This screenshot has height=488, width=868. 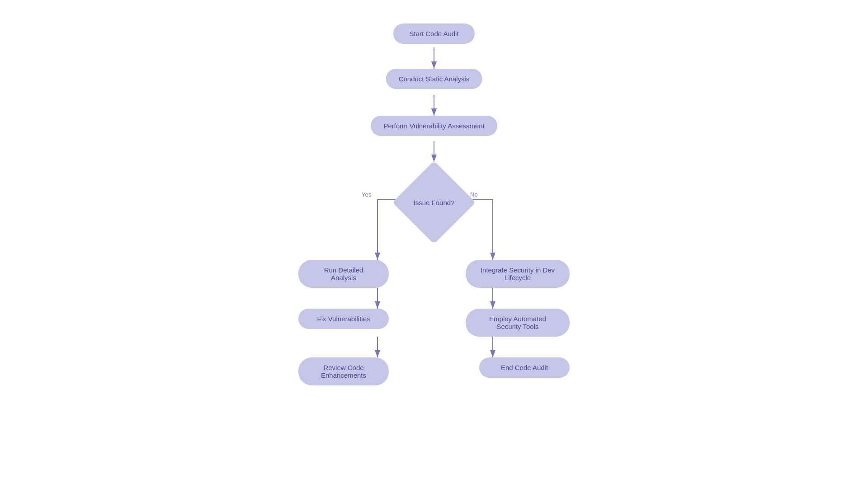 I want to click on conduct-static-analysis-node: Conduct Static Analysis, so click(x=434, y=79).